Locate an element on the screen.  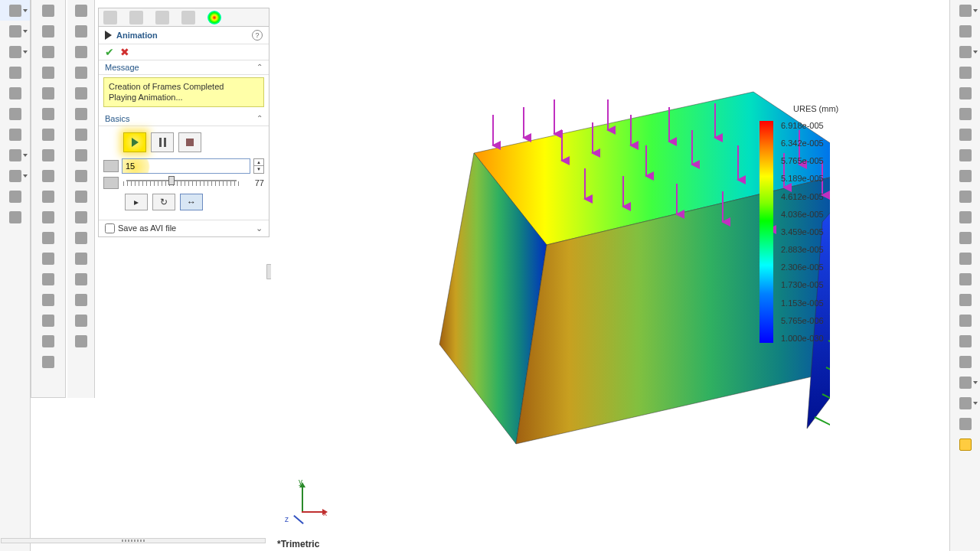
tab-config-icon is located at coordinates (162, 18).